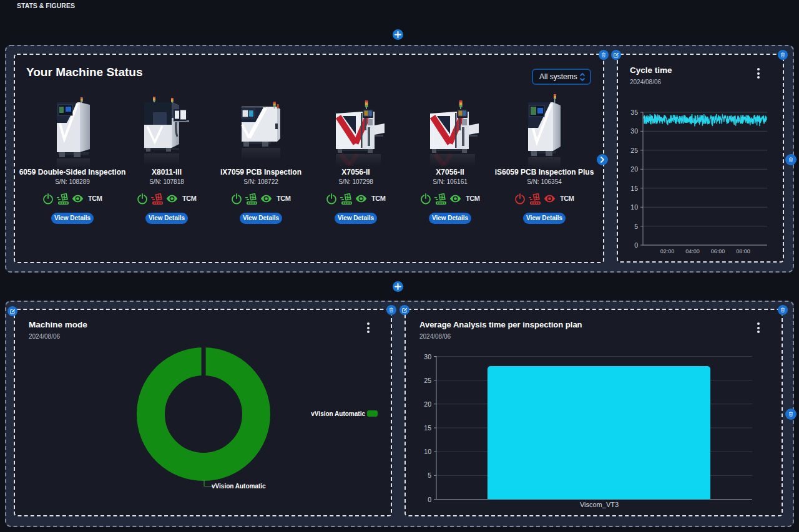 This screenshot has height=532, width=799. I want to click on svg-text: 35, so click(634, 112).